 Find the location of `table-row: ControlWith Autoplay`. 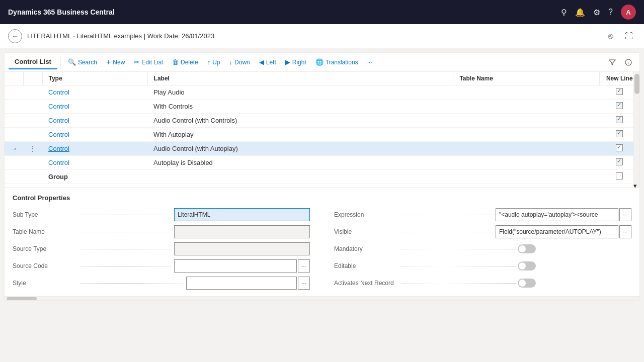

table-row: ControlWith Autoplay is located at coordinates (322, 135).